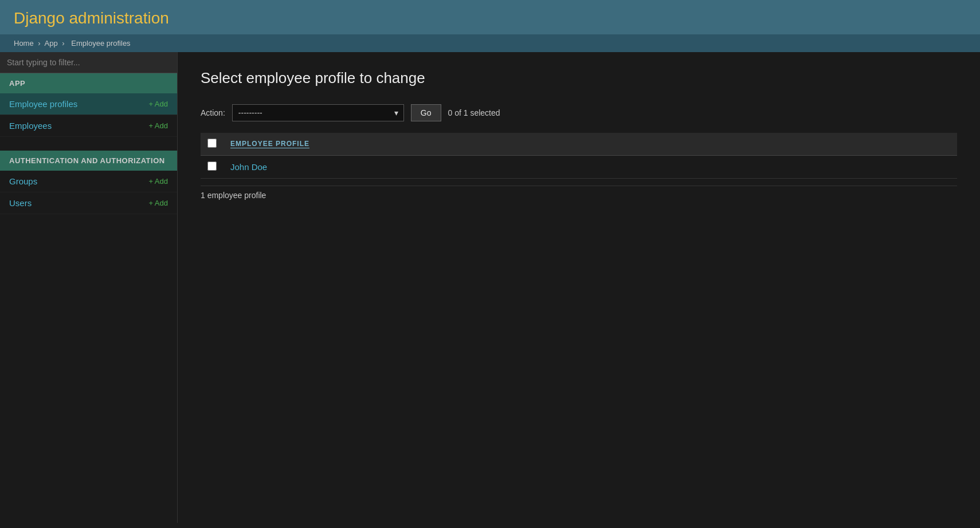 The height and width of the screenshot is (528, 980). I want to click on sidebar-section-auth: AUTHENTICATION AND AUTHORIZATION, so click(88, 160).